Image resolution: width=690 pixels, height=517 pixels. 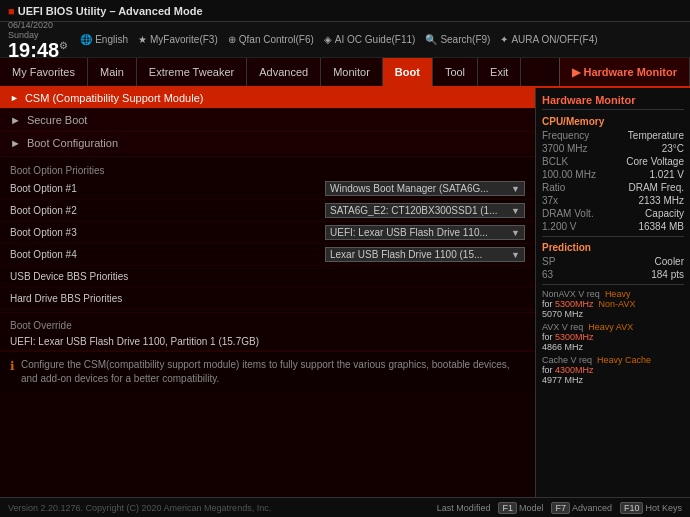 What do you see at coordinates (464, 508) in the screenshot?
I see `last-modified-label: Last Modified` at bounding box center [464, 508].